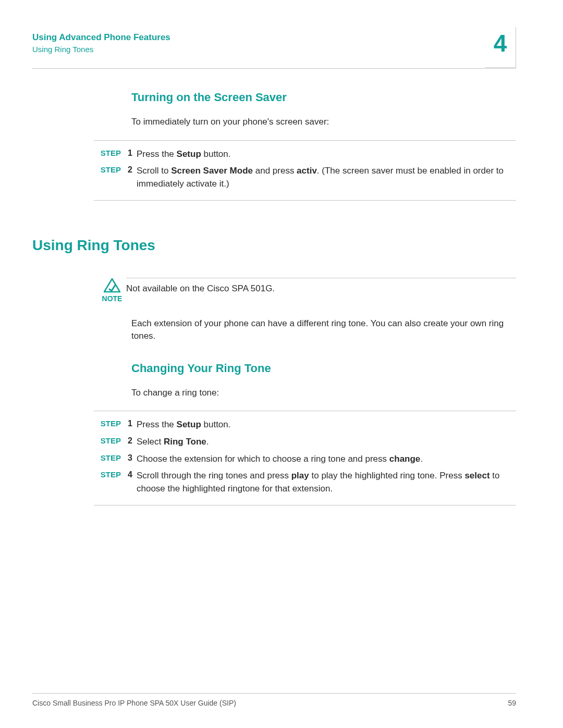  Describe the element at coordinates (324, 97) in the screenshot. I see `section-heading: Turning on the Screen Saver` at that location.